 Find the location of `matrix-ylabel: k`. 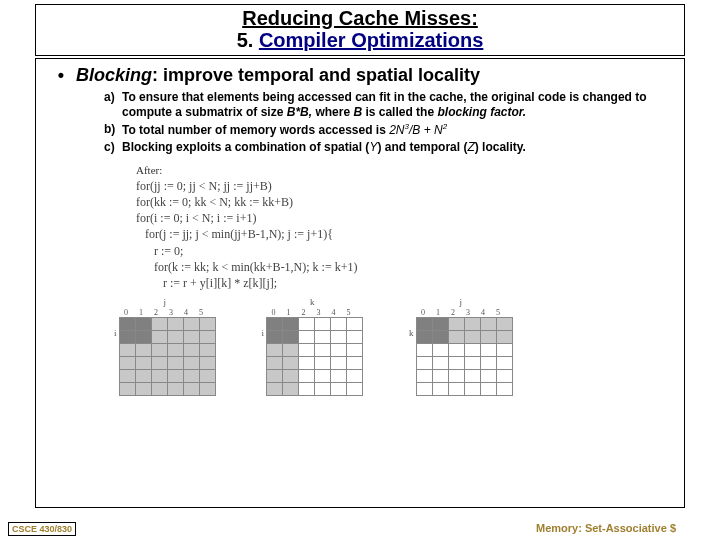

matrix-ylabel: k is located at coordinates (412, 362).